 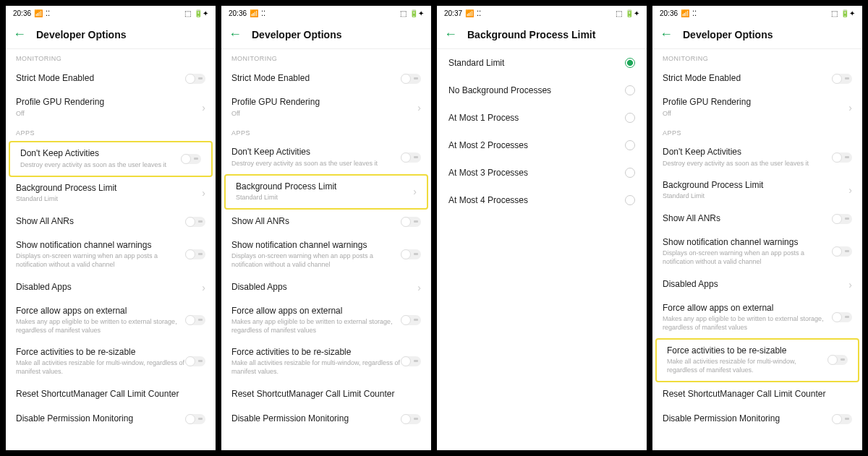 I want to click on setting-row-subtitle: Destroy every activity as soon as the us…, so click(x=316, y=164).